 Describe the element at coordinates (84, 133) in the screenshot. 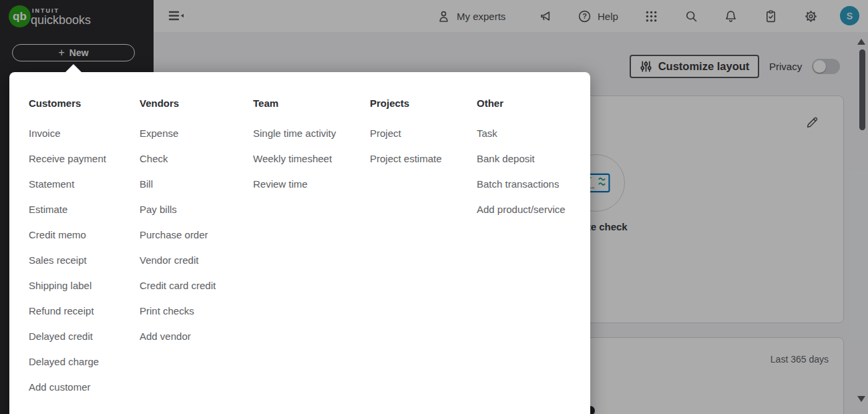

I see `menu-item-invoice: Invoice` at that location.